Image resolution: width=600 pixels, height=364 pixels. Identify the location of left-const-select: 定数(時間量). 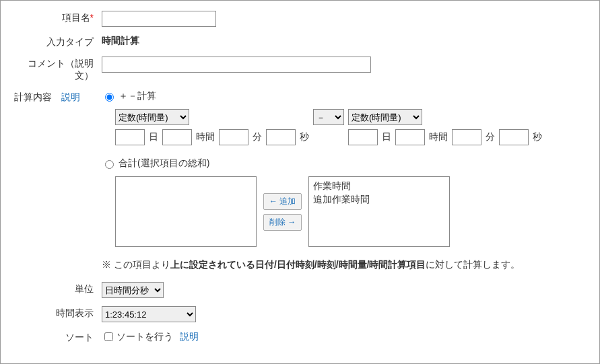
(152, 117).